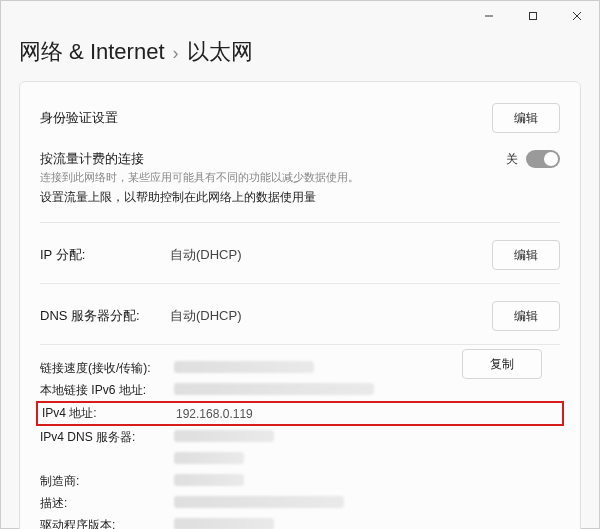 The width and height of the screenshot is (600, 529). I want to click on breadcrumb: 网络 & Internet › 以太网, so click(300, 56).